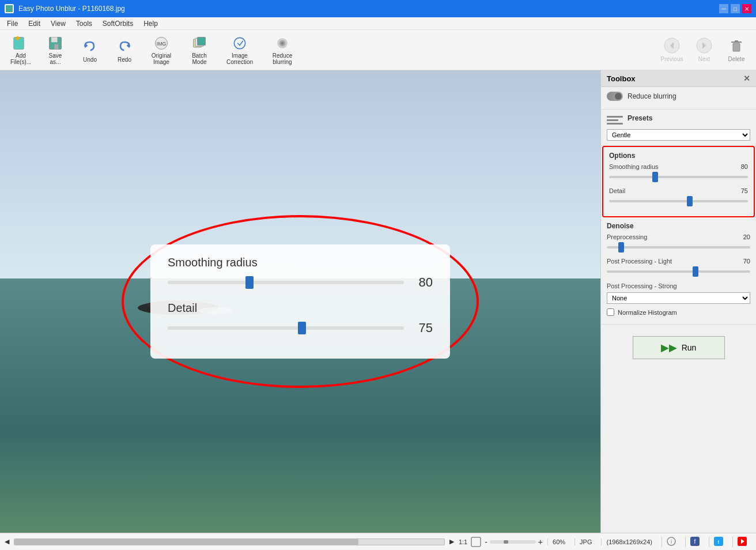  I want to click on preprocessing-row: Preprocessing 20, so click(679, 243).